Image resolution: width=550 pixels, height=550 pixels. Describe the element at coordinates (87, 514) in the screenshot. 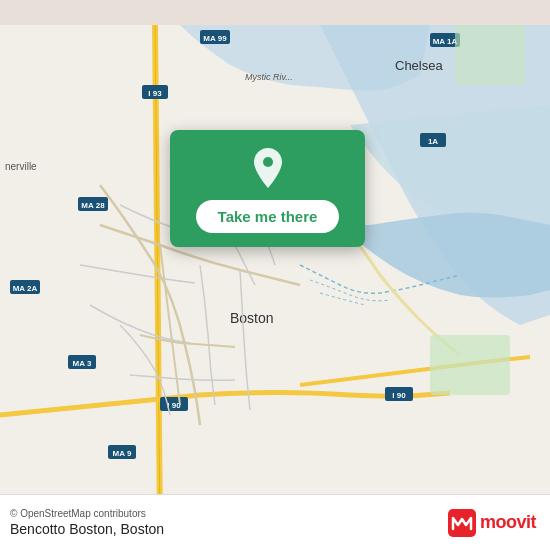

I see `map-attribution: © OpenStreetMap contributors` at that location.